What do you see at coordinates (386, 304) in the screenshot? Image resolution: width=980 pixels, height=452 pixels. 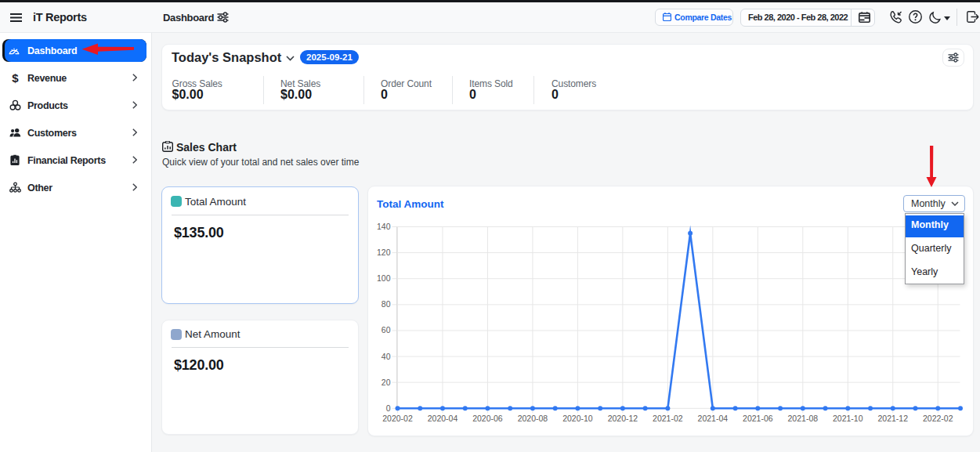 I see `svg-text: 80` at bounding box center [386, 304].